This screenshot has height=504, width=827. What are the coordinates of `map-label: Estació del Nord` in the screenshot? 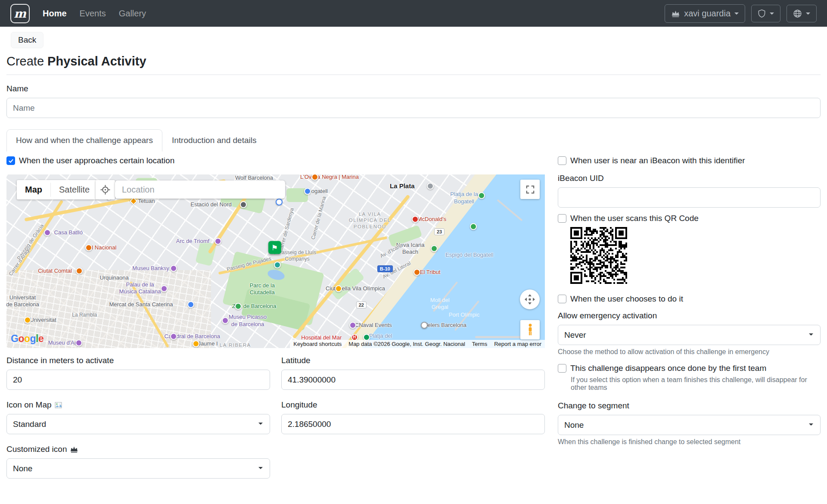 It's located at (211, 205).